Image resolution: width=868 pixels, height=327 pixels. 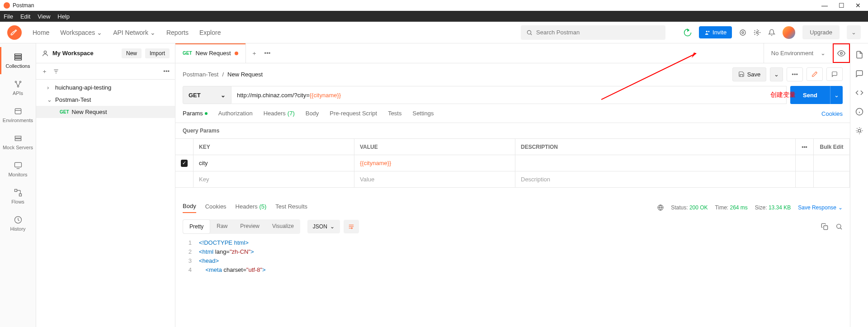 What do you see at coordinates (777, 74) in the screenshot?
I see `save-dropdown: ⌄` at bounding box center [777, 74].